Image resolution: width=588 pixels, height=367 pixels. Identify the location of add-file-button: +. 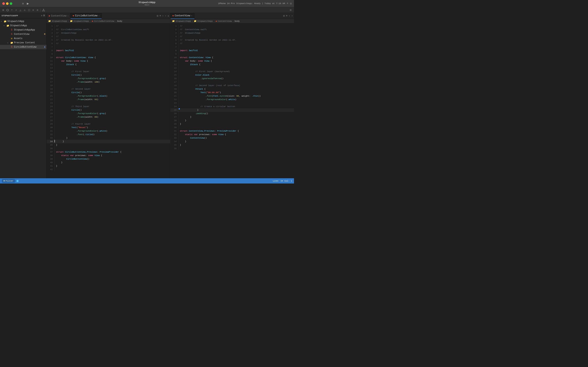
(12, 10).